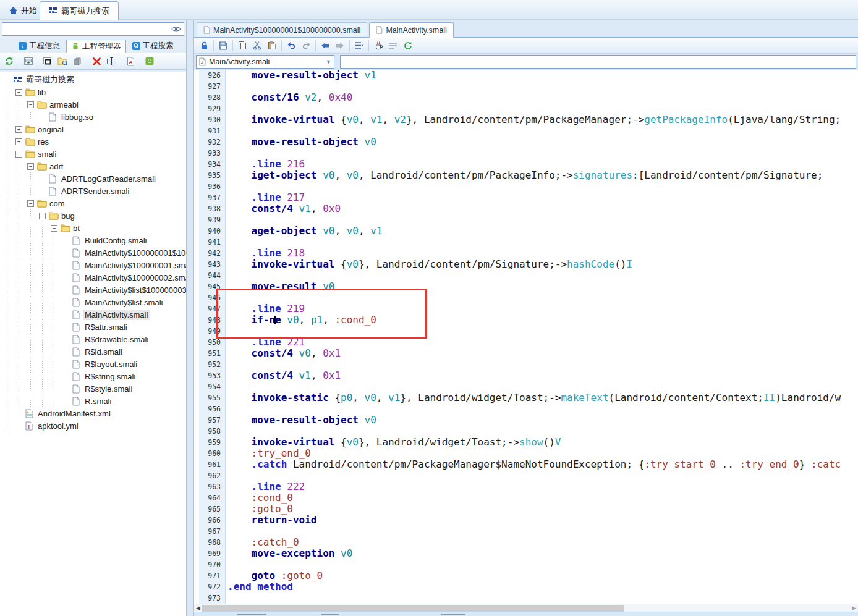 This screenshot has height=616, width=858. What do you see at coordinates (93, 104) in the screenshot?
I see `tree-item: −armeabi` at bounding box center [93, 104].